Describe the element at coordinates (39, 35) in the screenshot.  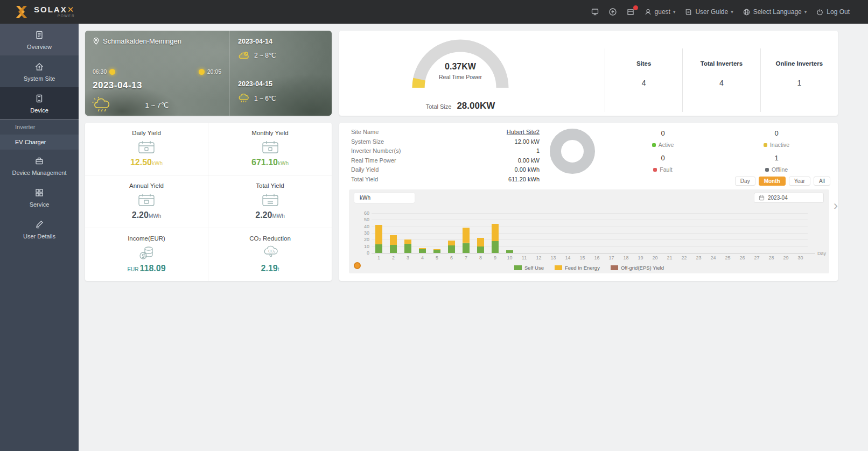
I see `dashboard-icon` at that location.